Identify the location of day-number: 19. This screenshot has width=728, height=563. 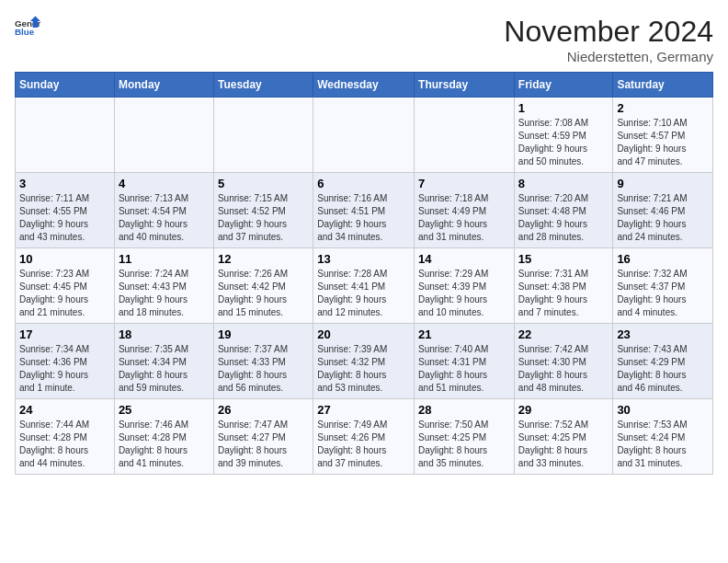
(263, 335).